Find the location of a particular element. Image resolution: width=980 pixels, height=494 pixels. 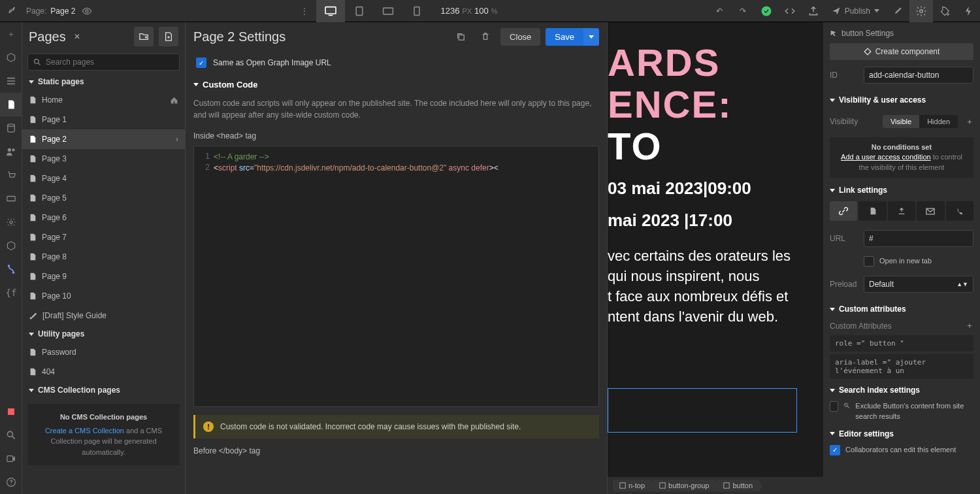

attribute-row: role =" button " is located at coordinates (902, 344).